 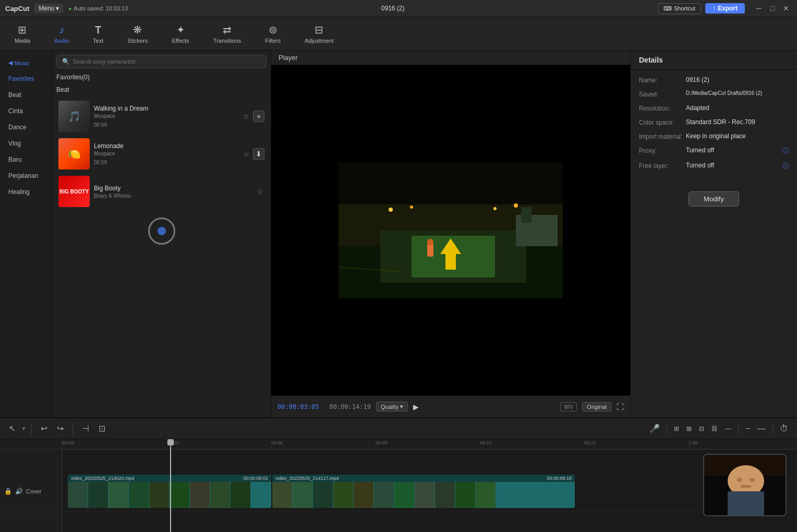 What do you see at coordinates (26, 176) in the screenshot?
I see `sidebar-item-perjalanan: Perjalanan` at bounding box center [26, 176].